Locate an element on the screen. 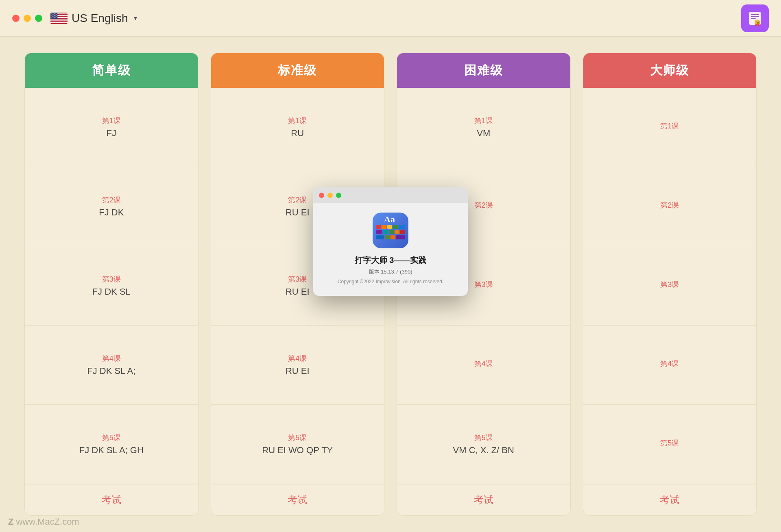  certificate-icon: ★ is located at coordinates (755, 18).